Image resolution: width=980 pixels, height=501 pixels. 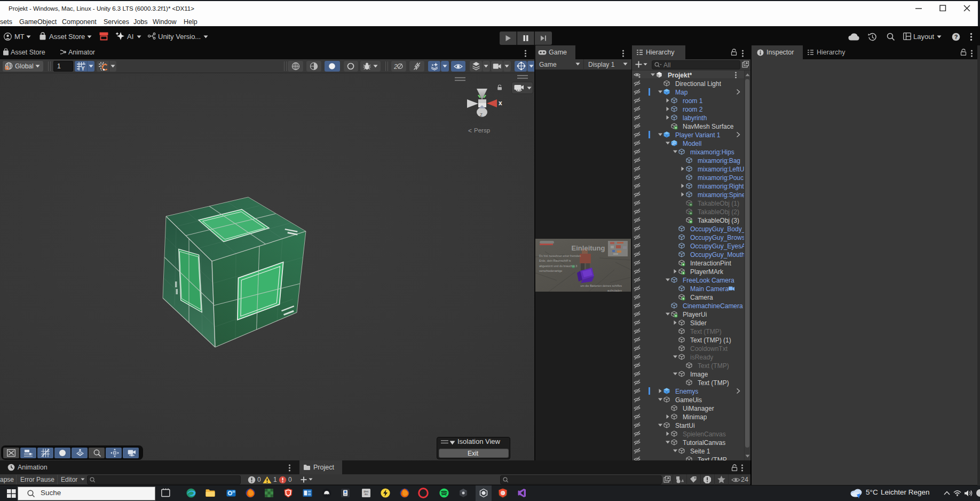 What do you see at coordinates (588, 248) in the screenshot?
I see `svg-text: Einleitung` at bounding box center [588, 248].